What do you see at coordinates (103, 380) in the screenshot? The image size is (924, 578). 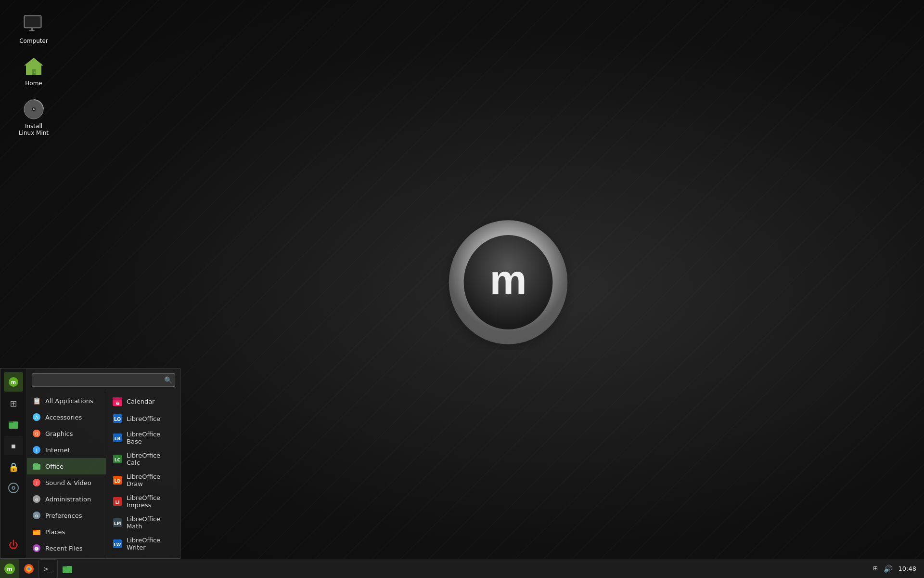 I see `menu-search-area: 🔍` at bounding box center [103, 380].